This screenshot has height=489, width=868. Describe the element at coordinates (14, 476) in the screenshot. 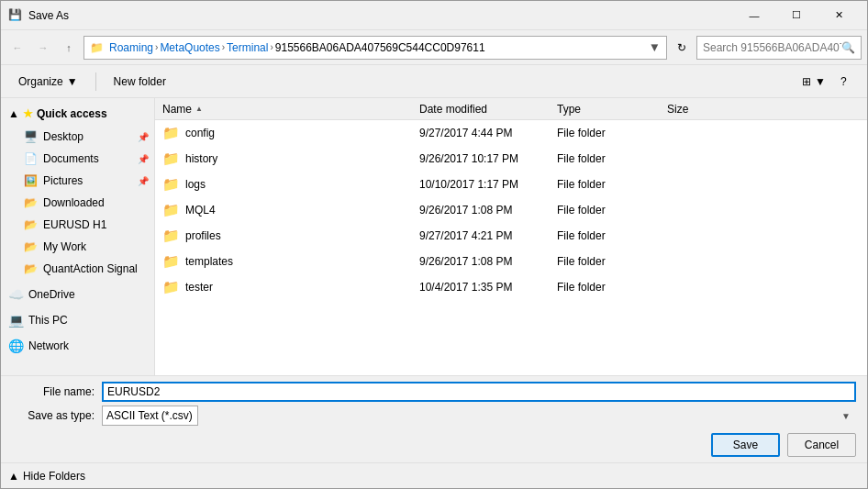

I see `hide-folders-chevron: ▲` at that location.